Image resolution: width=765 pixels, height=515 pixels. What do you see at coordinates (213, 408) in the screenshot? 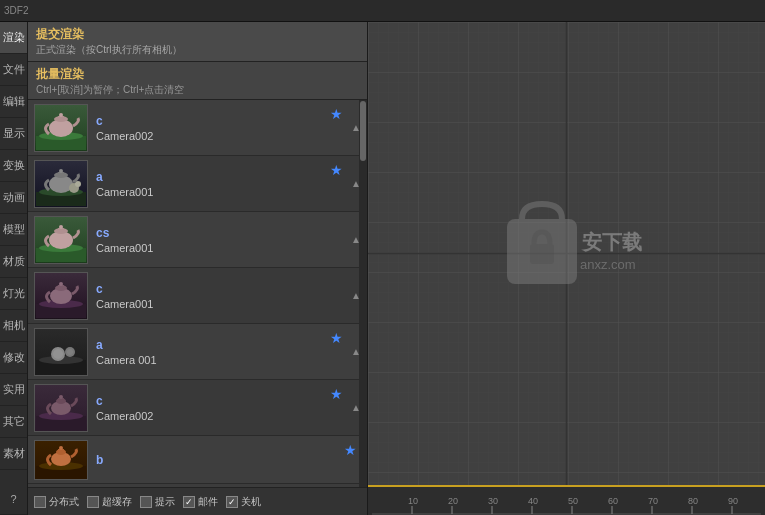
I see `render-info-6: c Camera002` at bounding box center [213, 408].